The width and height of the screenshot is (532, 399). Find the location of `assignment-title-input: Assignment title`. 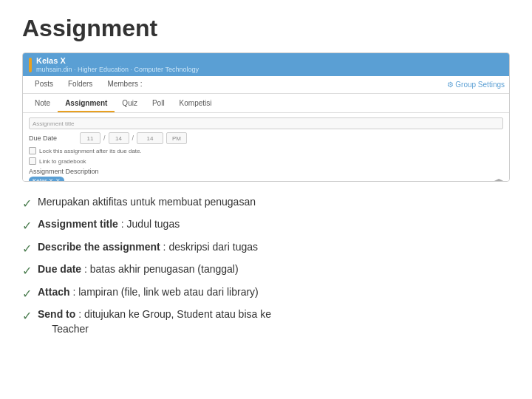

assignment-title-input: Assignment title is located at coordinates (266, 123).